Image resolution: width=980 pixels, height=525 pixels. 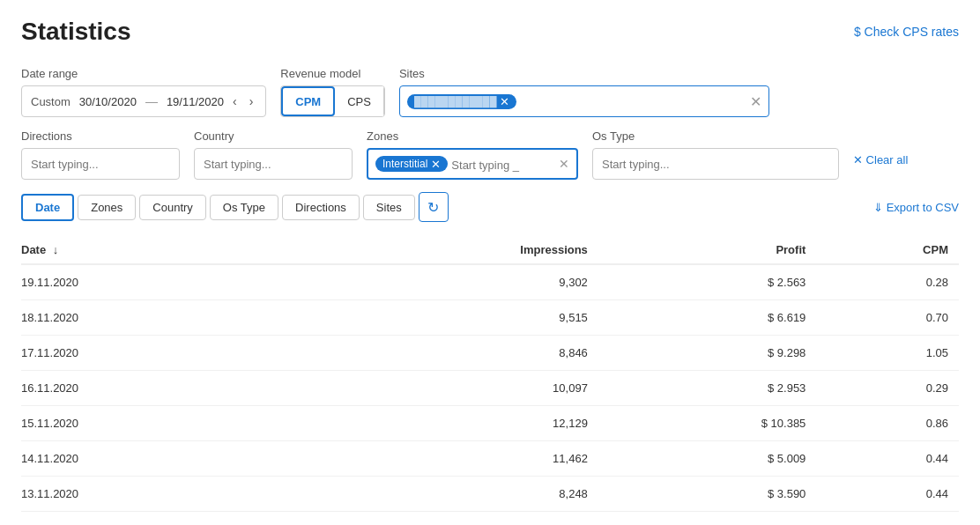 I want to click on cell-cpm: 0.86, so click(x=887, y=424).